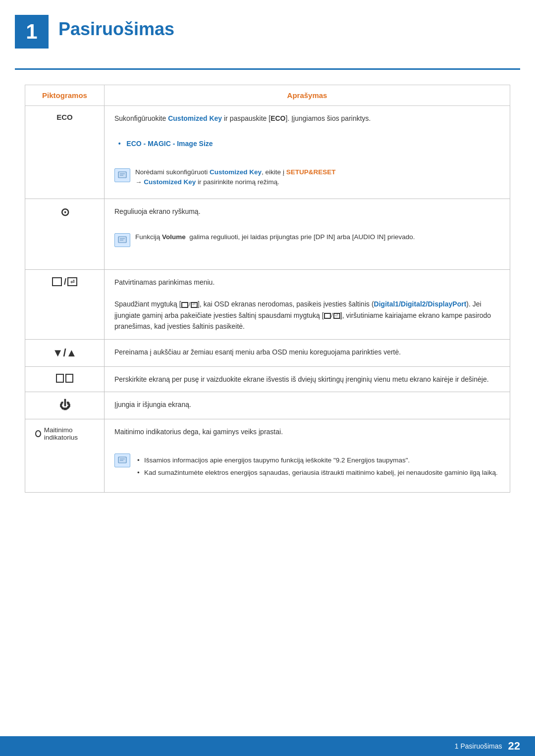  I want to click on page-title: Pasiruošimas, so click(116, 29).